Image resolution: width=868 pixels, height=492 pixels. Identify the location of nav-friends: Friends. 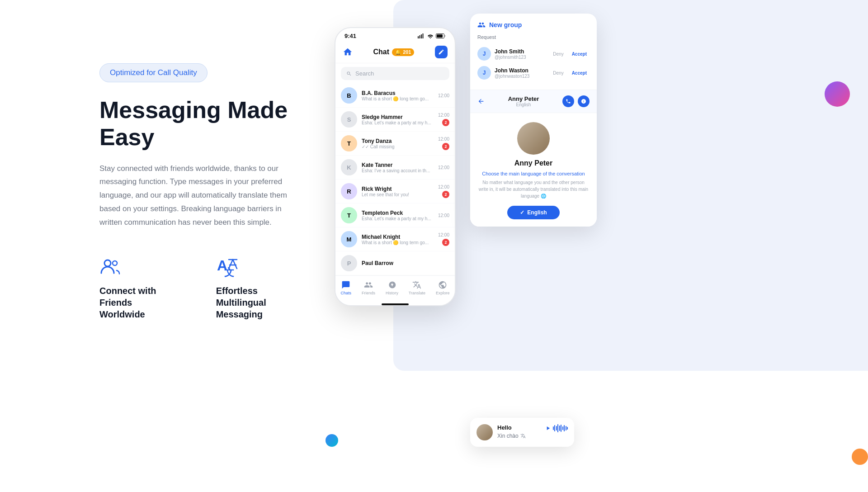
(368, 288).